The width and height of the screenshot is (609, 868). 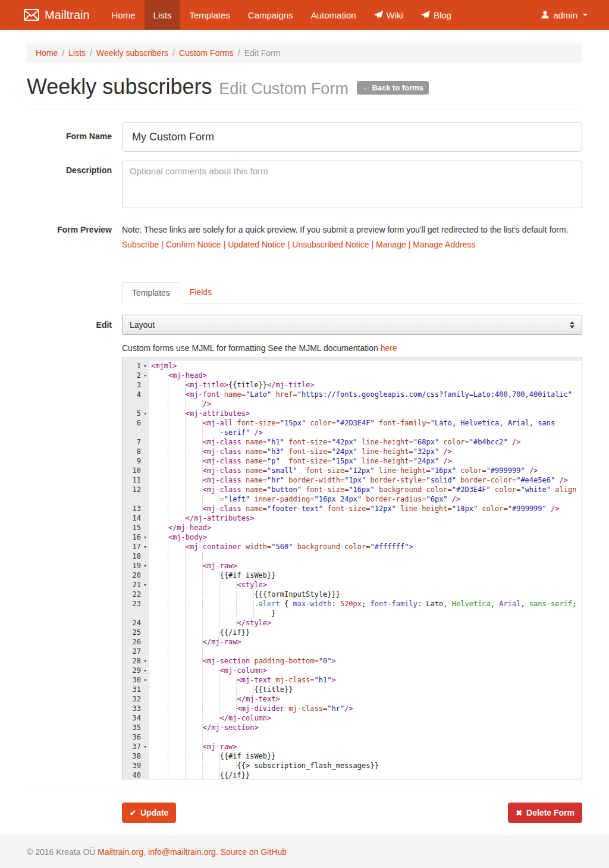 I want to click on preview-links: Subscribe|Confirm Notice|Updated Notice|…, so click(x=352, y=245).